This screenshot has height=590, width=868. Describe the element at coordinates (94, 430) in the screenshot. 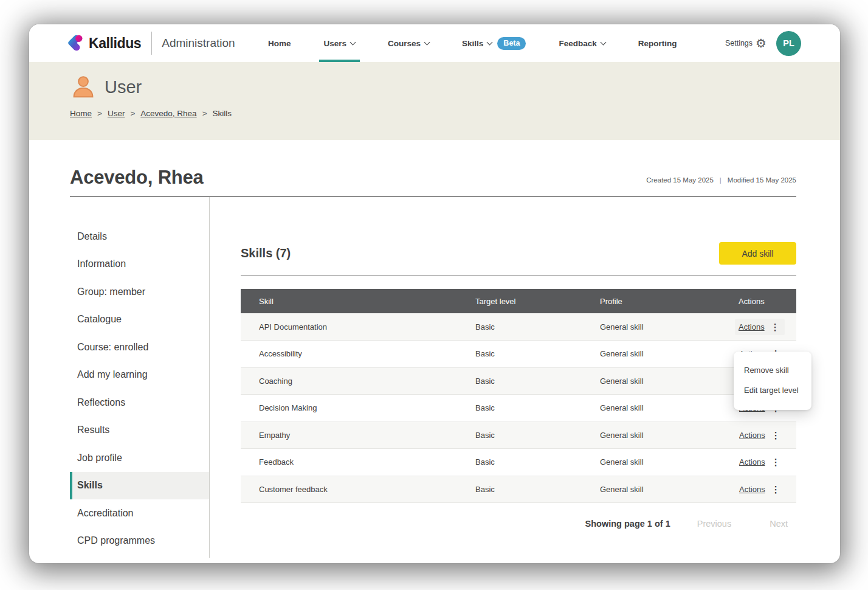

I see `sidebar-item-label: Results` at that location.